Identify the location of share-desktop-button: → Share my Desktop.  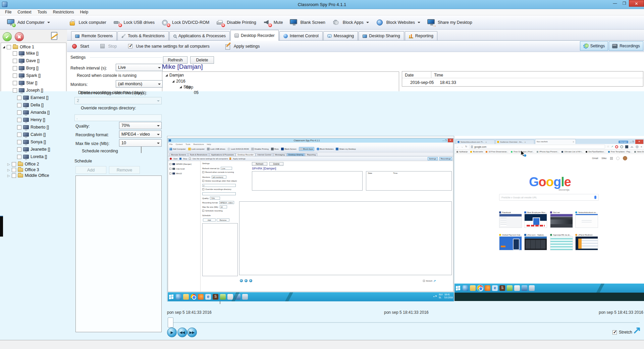
(449, 22).